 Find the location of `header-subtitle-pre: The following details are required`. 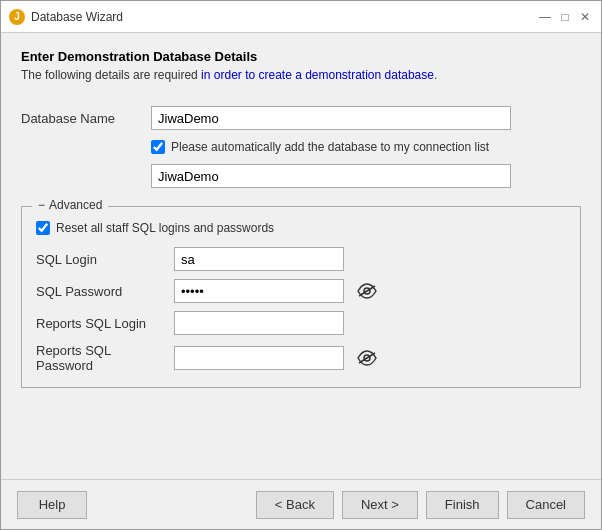

header-subtitle-pre: The following details are required is located at coordinates (111, 75).